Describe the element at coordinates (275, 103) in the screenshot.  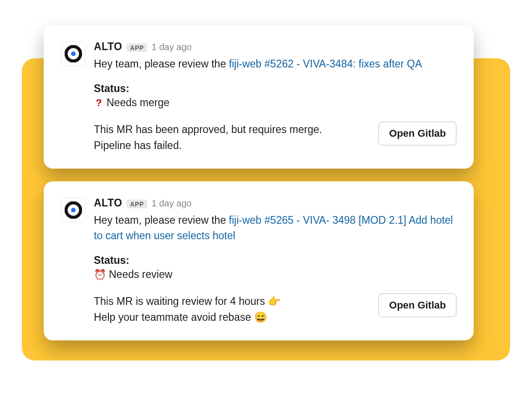
I see `status-line: ? Needs merge` at that location.